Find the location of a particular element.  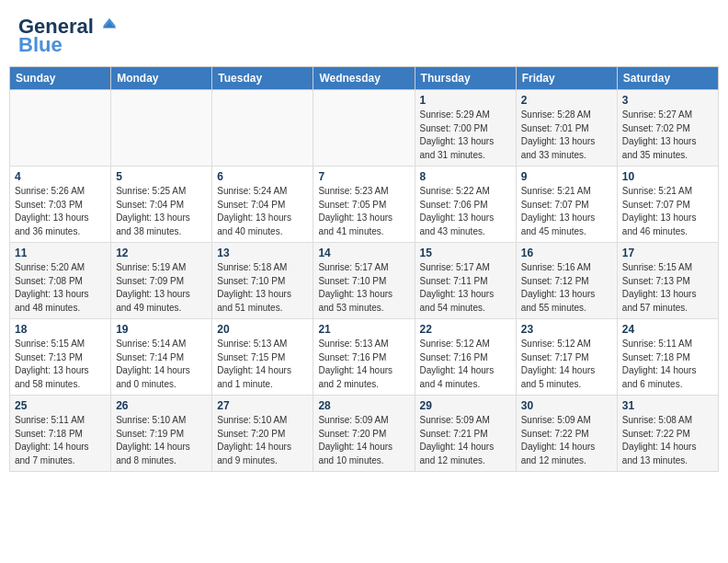

day-info: Sunrise: 5:12 AM Sunset: 7:17 PM Dayligh… is located at coordinates (566, 364).